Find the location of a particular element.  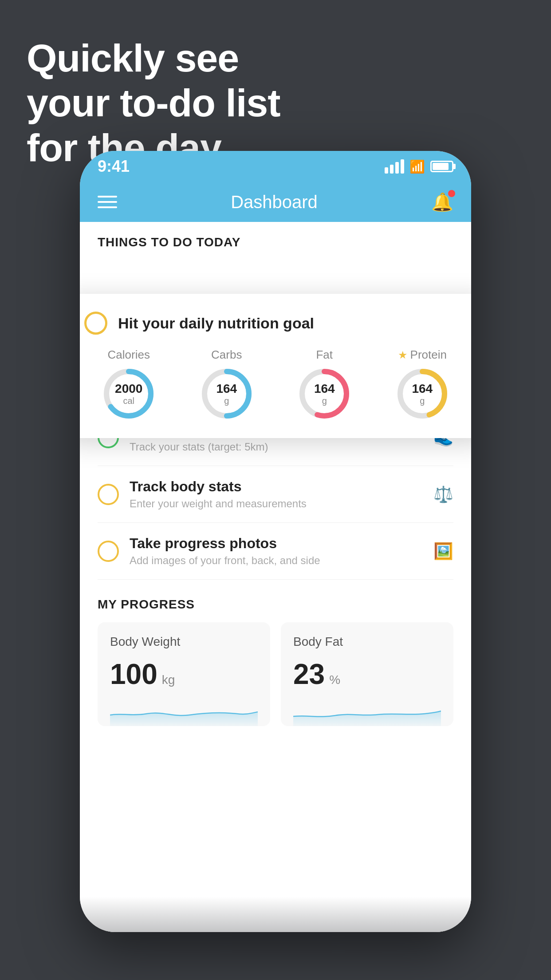

body-fat-number: 23 is located at coordinates (309, 674).